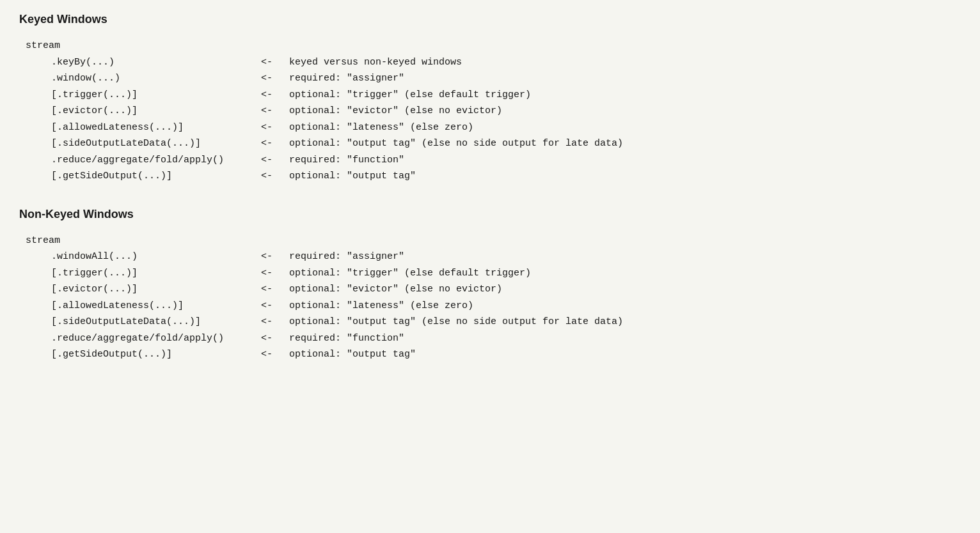  What do you see at coordinates (341, 79) in the screenshot?
I see `comment-window: required: "assigner"` at bounding box center [341, 79].